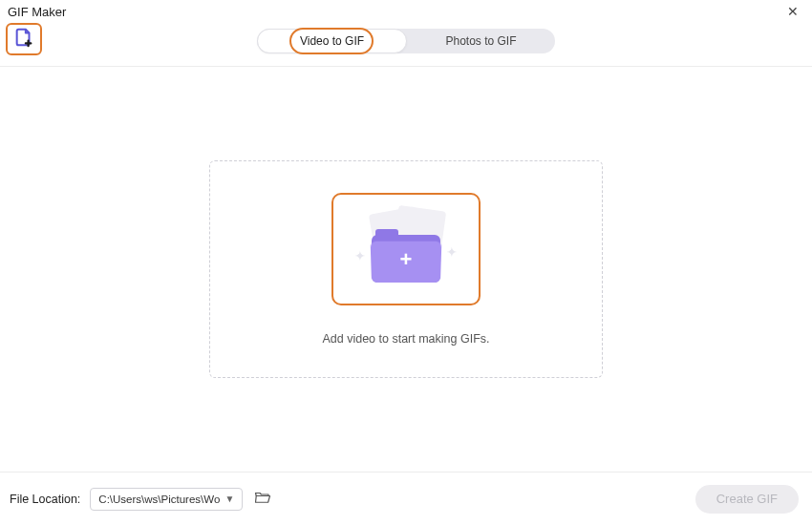  What do you see at coordinates (406, 10) in the screenshot?
I see `title-bar: GIF Maker ✕` at bounding box center [406, 10].